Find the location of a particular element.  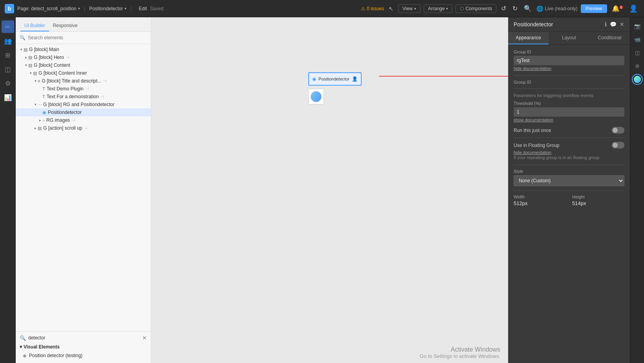

undo-button: ↺ is located at coordinates (503, 9).